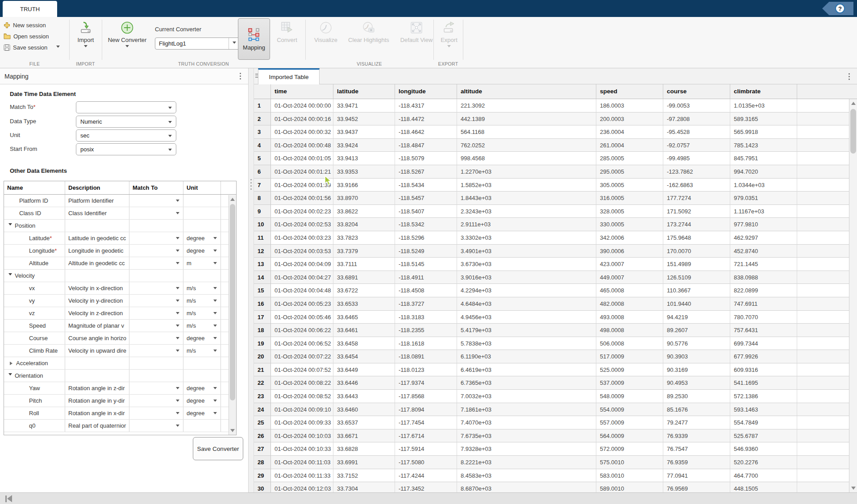  What do you see at coordinates (630, 119) in the screenshot?
I see `table-cell: 200.0003` at bounding box center [630, 119].